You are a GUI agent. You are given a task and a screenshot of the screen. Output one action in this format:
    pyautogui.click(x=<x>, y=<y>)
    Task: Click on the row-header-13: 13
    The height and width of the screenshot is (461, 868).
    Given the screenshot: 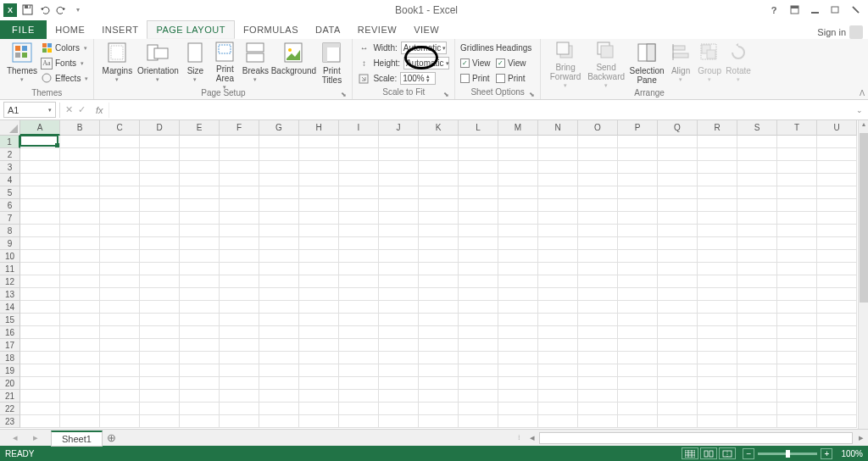 What is the action you would take?
    pyautogui.click(x=10, y=295)
    